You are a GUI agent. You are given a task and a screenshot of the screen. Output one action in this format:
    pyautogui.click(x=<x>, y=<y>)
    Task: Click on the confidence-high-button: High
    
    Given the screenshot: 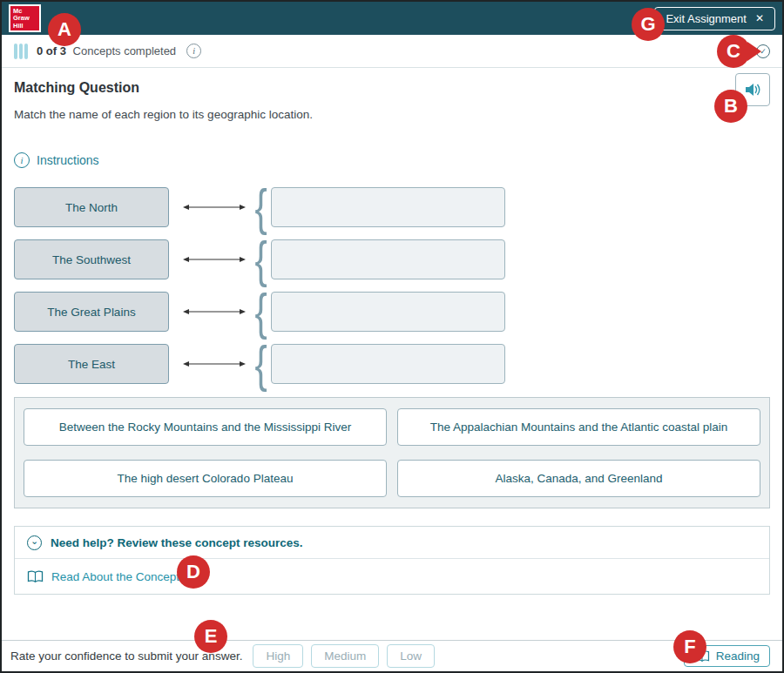 What is the action you would take?
    pyautogui.click(x=278, y=656)
    